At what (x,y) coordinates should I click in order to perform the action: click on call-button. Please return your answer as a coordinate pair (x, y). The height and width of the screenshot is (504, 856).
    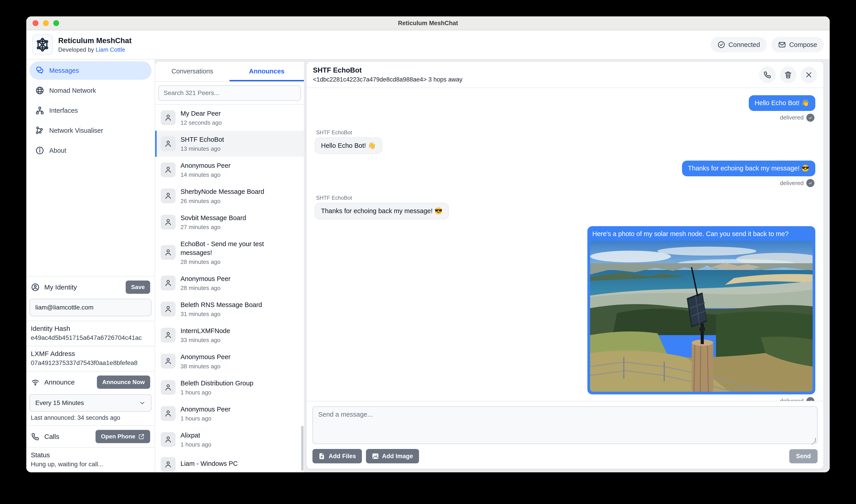
    Looking at the image, I should click on (767, 75).